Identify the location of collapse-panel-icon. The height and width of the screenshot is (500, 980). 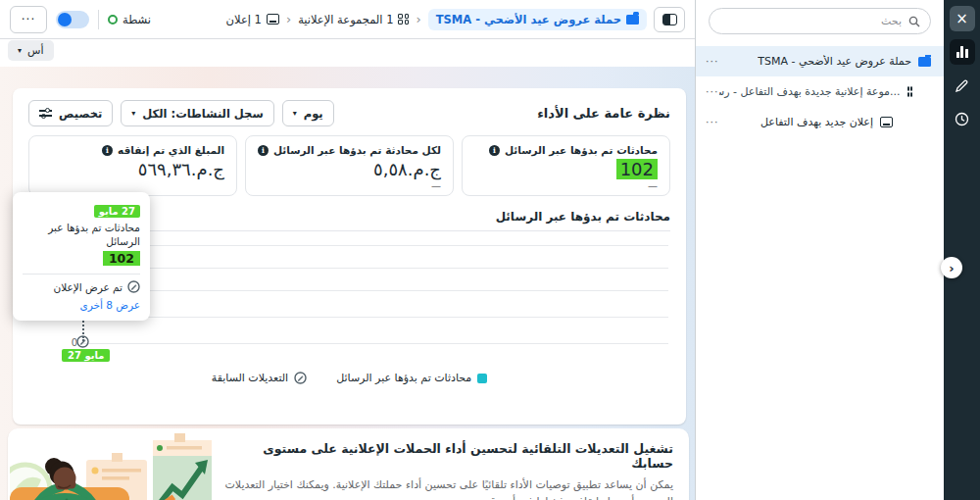
(670, 20).